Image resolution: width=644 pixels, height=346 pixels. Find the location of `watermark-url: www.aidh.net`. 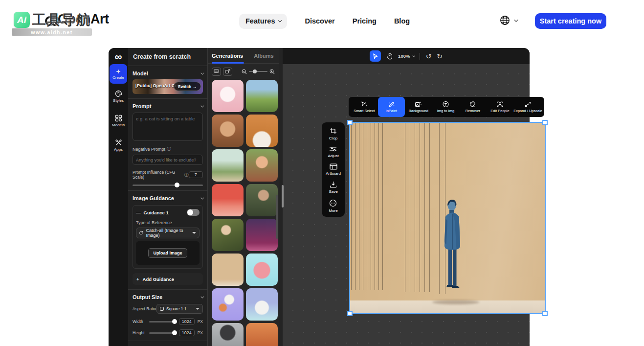

watermark-url: www.aidh.net is located at coordinates (52, 32).